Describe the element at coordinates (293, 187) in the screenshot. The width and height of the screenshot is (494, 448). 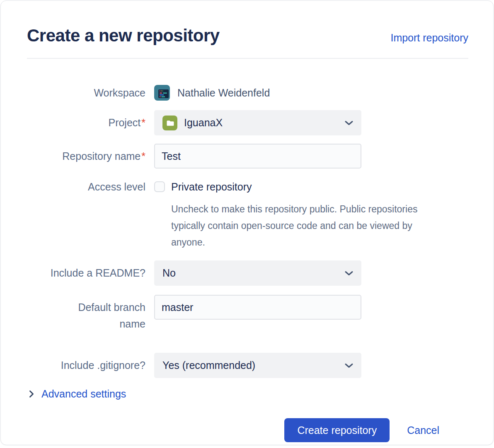
I see `private-repository-option: Private repository` at that location.